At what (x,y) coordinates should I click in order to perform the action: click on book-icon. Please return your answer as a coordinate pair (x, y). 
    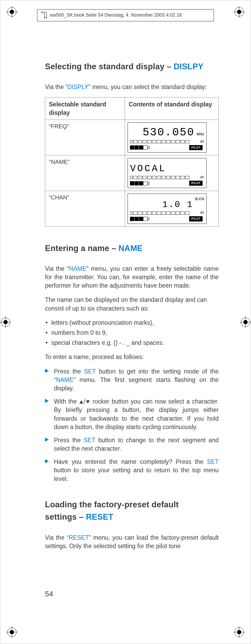
    Looking at the image, I should click on (44, 15).